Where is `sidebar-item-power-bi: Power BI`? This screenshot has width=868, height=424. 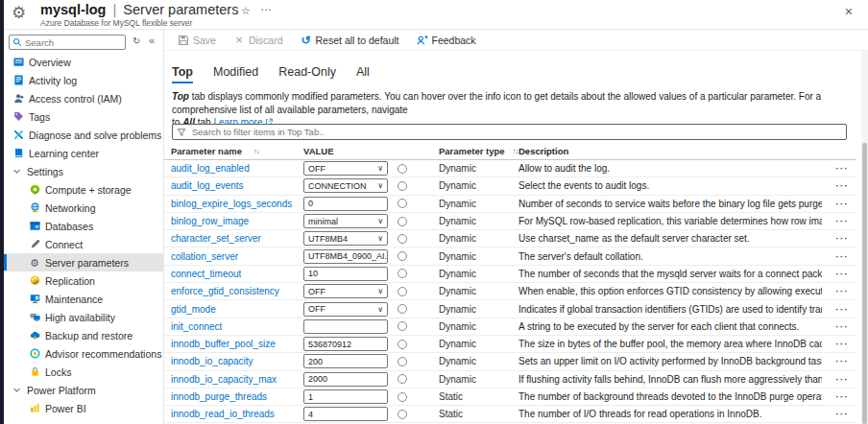 sidebar-item-power-bi: Power BI is located at coordinates (84, 409).